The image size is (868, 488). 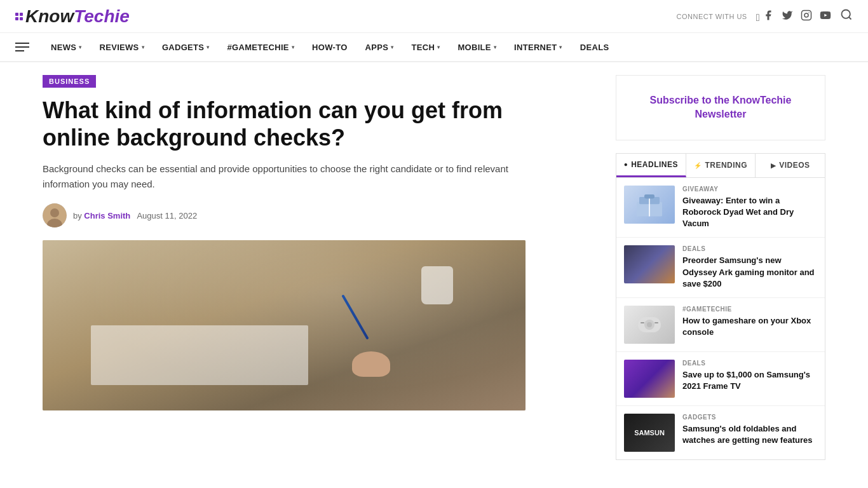 I want to click on news-category-3: #GAMETECHIE, so click(x=750, y=309).